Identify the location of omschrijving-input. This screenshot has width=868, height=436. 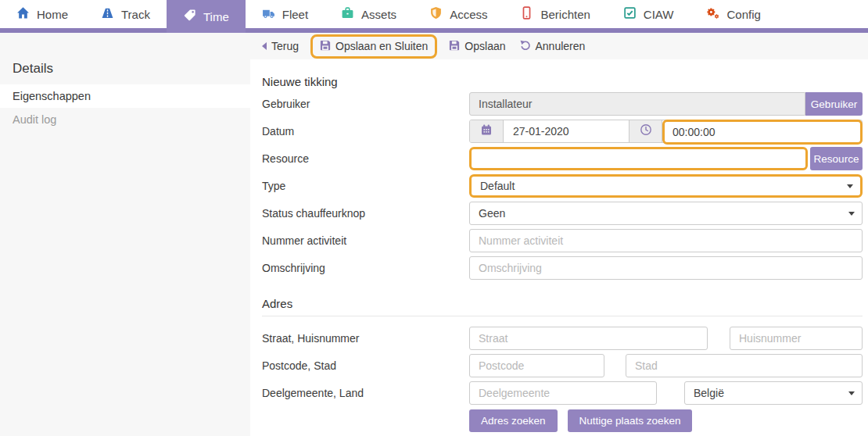
(666, 268).